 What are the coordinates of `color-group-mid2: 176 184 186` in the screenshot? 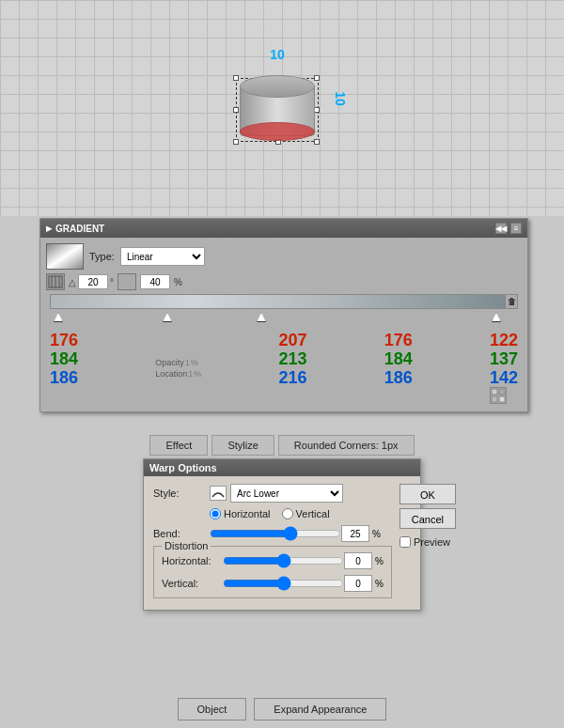 It's located at (399, 368).